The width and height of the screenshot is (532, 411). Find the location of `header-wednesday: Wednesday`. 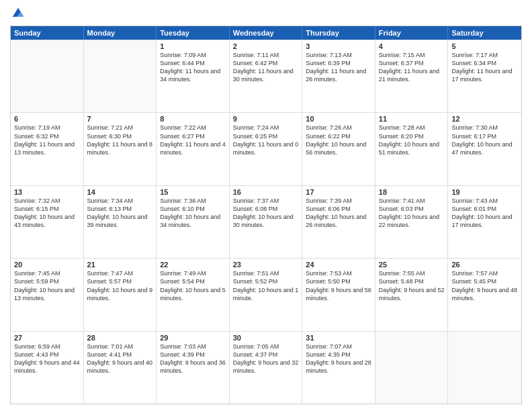

header-wednesday: Wednesday is located at coordinates (266, 33).